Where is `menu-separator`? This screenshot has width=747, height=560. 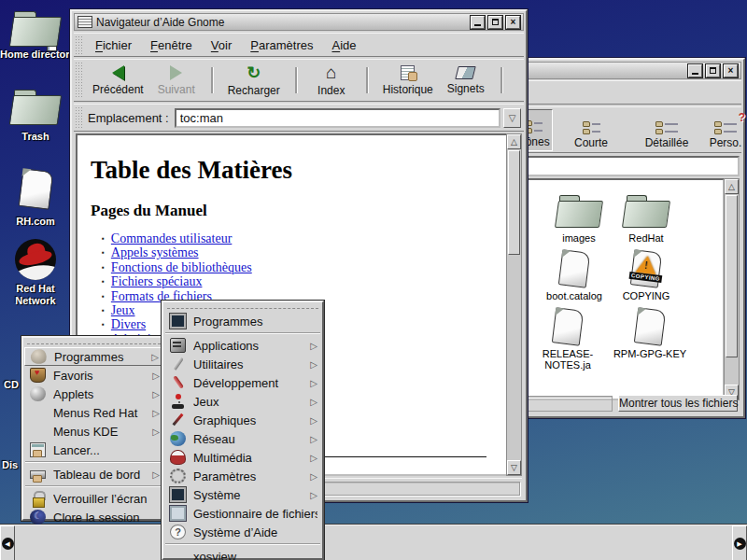 menu-separator is located at coordinates (243, 333).